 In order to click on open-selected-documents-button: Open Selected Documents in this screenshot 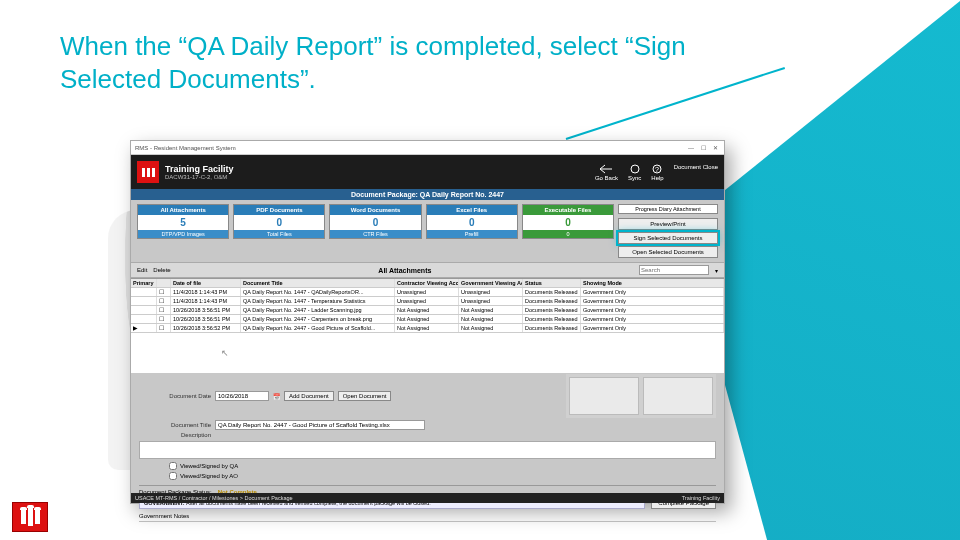, I will do `click(668, 252)`.